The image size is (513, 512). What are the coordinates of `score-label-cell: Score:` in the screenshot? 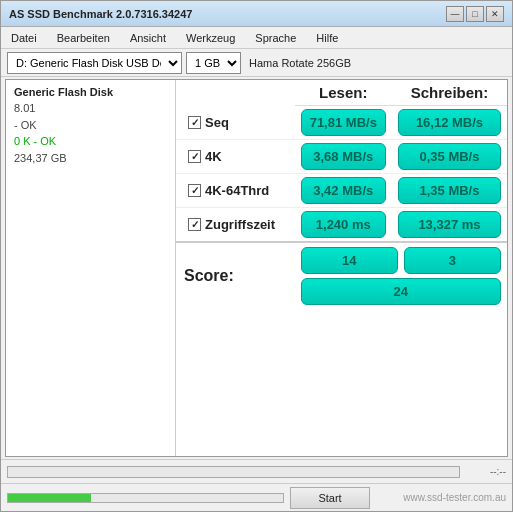 It's located at (236, 276).